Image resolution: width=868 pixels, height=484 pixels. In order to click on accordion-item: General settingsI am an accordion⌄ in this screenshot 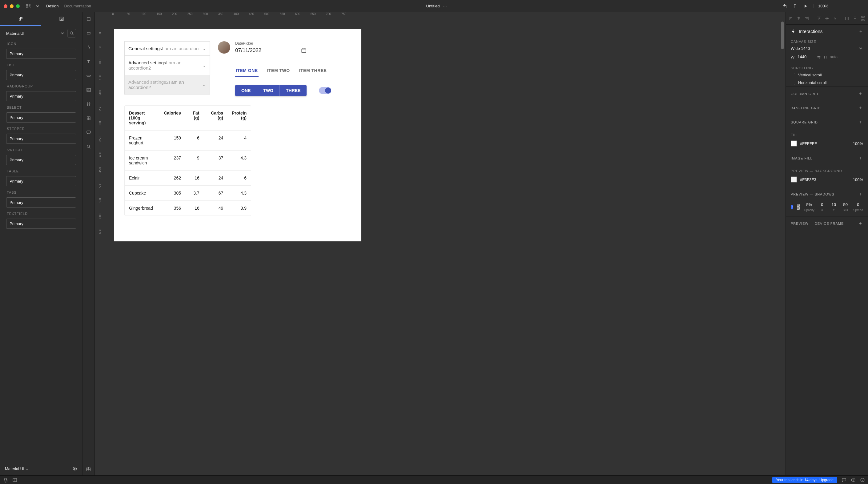, I will do `click(167, 49)`.